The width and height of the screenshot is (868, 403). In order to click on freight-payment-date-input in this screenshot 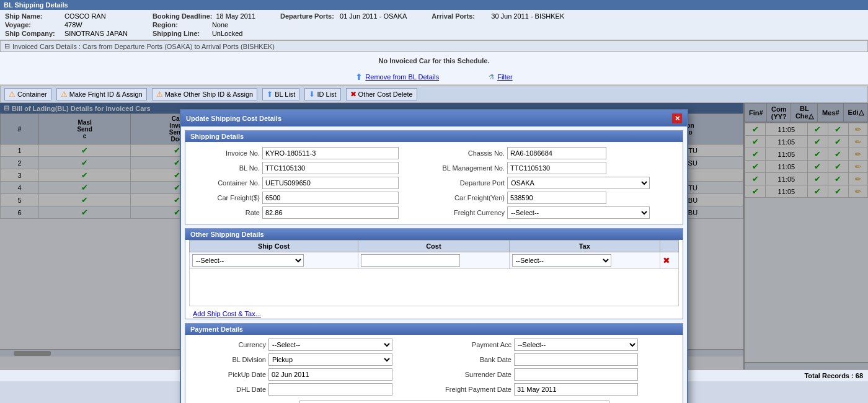, I will do `click(576, 389)`.